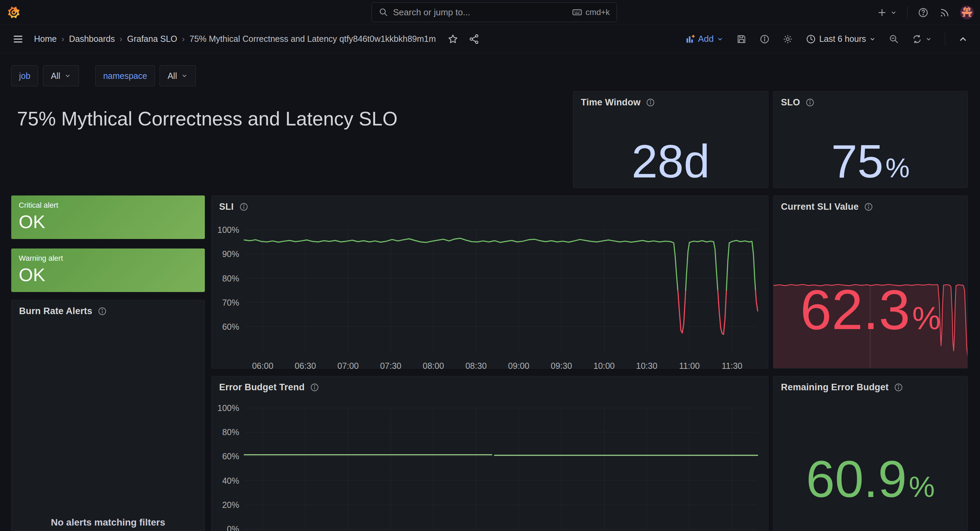  Describe the element at coordinates (348, 365) in the screenshot. I see `svg-text: 07:00` at that location.